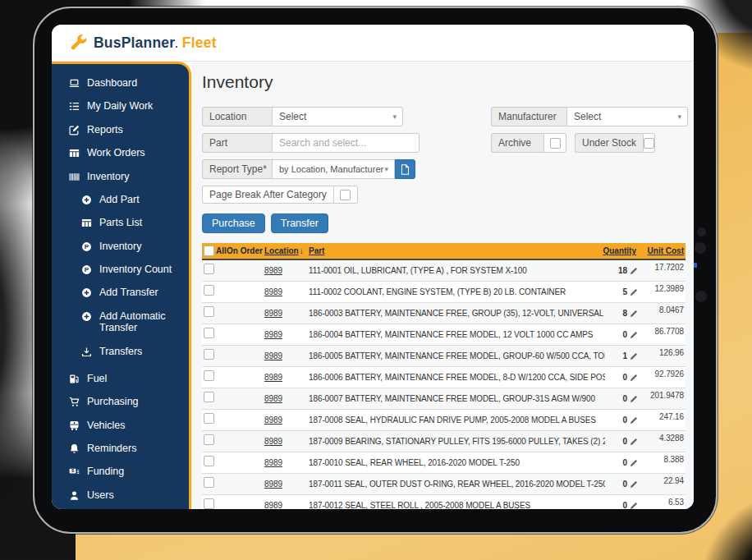 The width and height of the screenshot is (752, 560). I want to click on page-break-checkbox, so click(345, 195).